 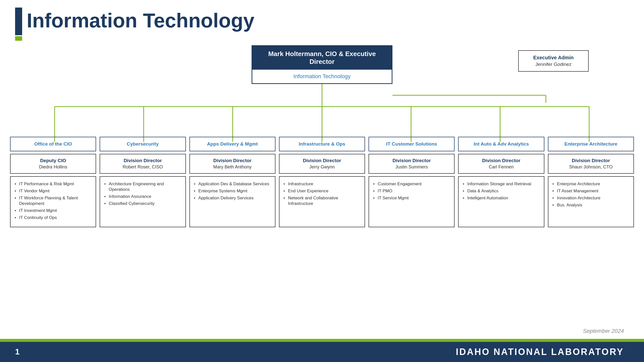 What do you see at coordinates (232, 191) in the screenshot?
I see `list-item: Enterprise Systems Mgmt` at bounding box center [232, 191].